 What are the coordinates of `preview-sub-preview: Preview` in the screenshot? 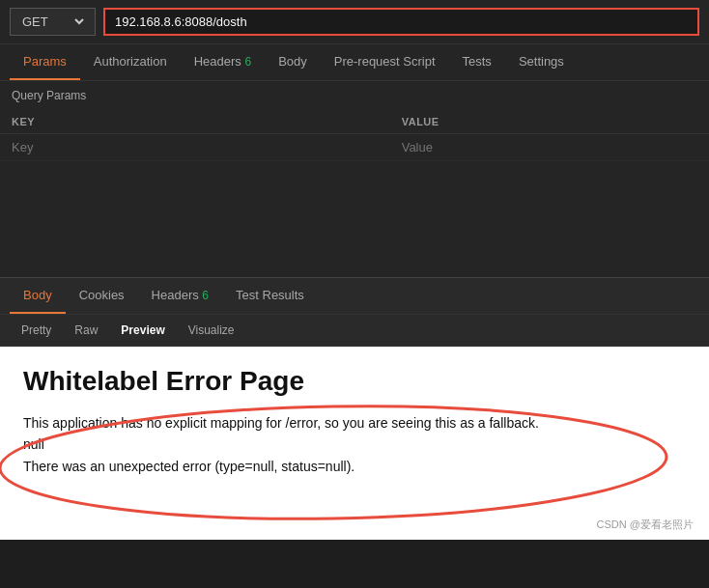 It's located at (143, 330).